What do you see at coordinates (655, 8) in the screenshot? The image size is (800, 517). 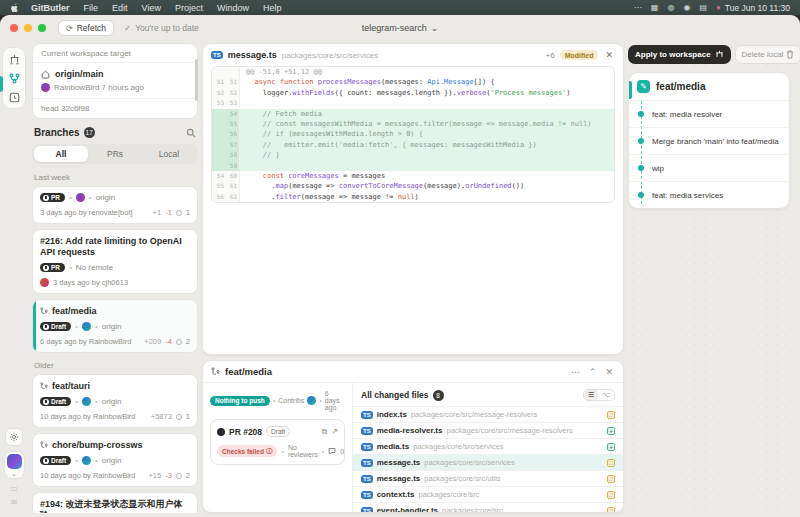 I see `window-icon: ▦` at bounding box center [655, 8].